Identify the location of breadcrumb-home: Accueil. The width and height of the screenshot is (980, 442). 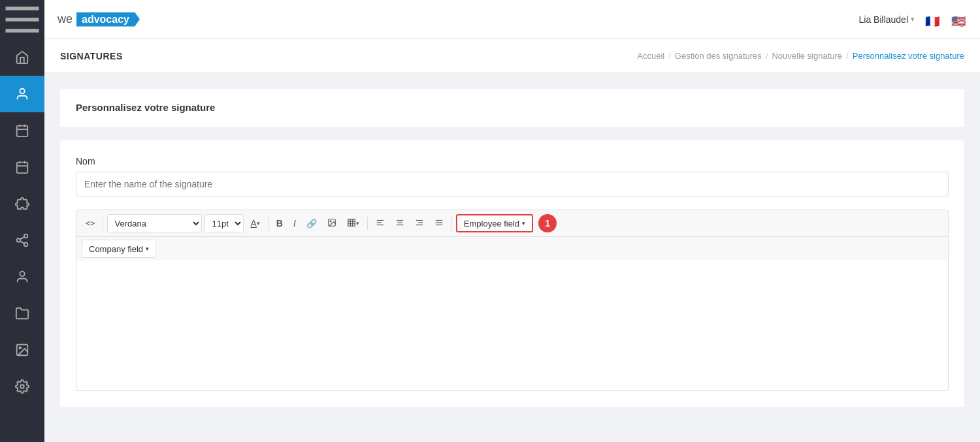
(651, 56).